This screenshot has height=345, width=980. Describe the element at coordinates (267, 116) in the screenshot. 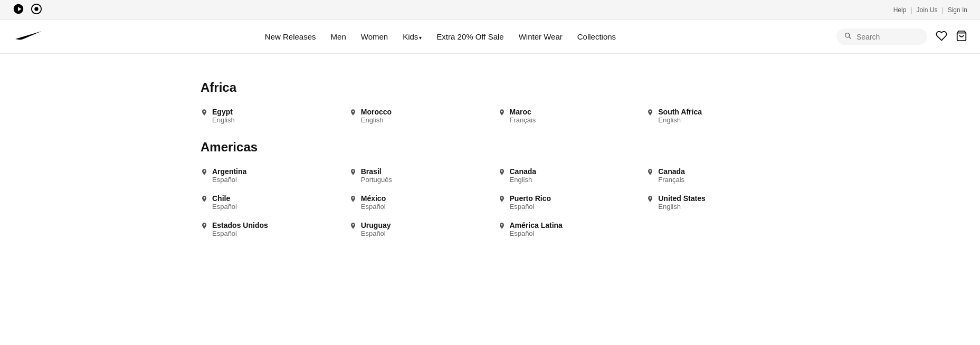

I see `list-item: Egypt English` at that location.